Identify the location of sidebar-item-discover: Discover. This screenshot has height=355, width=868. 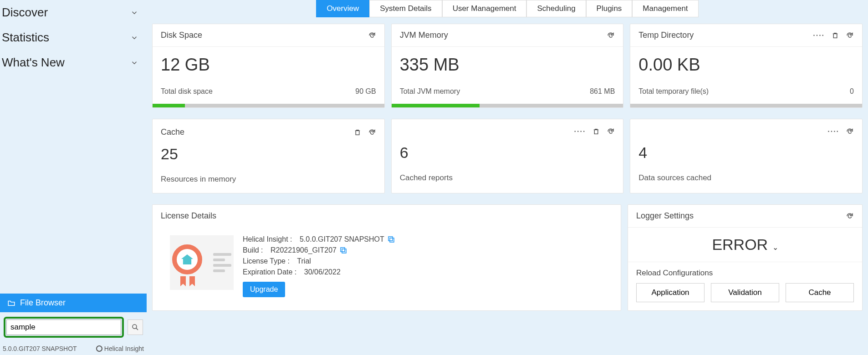
(73, 13).